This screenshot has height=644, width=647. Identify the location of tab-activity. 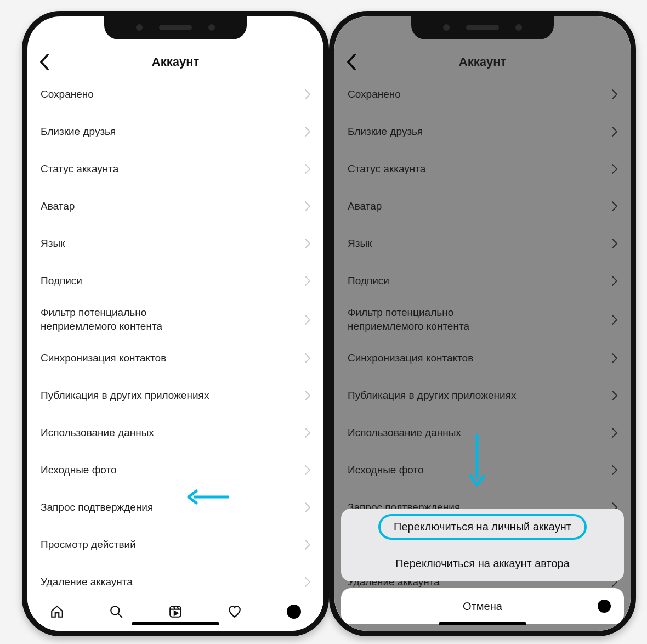
(235, 612).